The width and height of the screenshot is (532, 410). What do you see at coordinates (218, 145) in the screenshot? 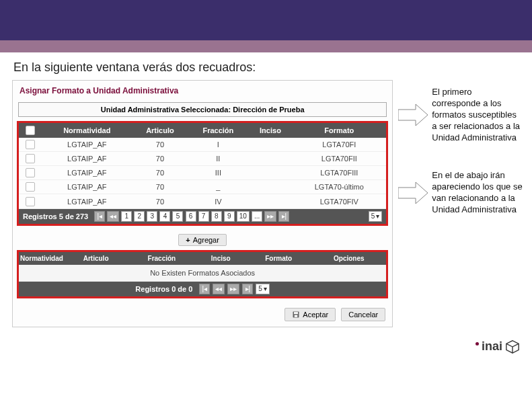
I see `cell-fraccion: I` at bounding box center [218, 145].